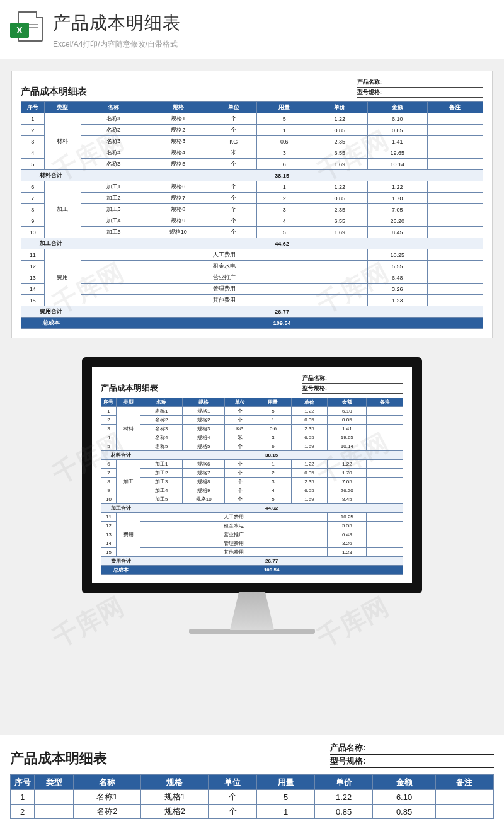  I want to click on page-header: X 产品成本明细表 Excel/A4打印/内容随意修改/自带格式, so click(252, 30).